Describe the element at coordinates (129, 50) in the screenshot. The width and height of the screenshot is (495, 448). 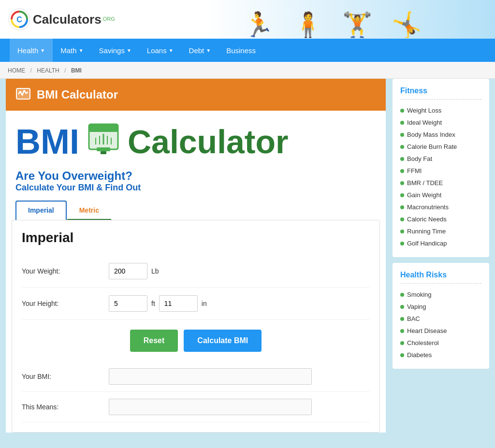
I see `nav-savings-chevron: ▼` at that location.